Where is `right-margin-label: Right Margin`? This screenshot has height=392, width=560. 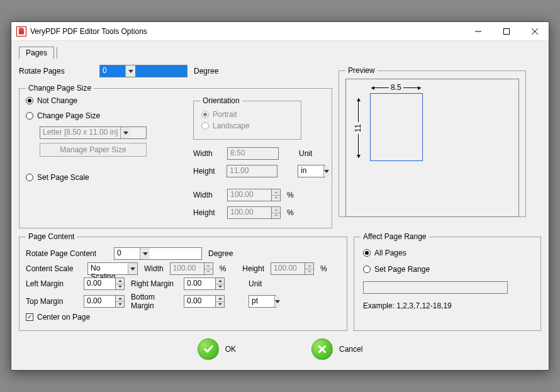 right-margin-label: Right Margin is located at coordinates (154, 284).